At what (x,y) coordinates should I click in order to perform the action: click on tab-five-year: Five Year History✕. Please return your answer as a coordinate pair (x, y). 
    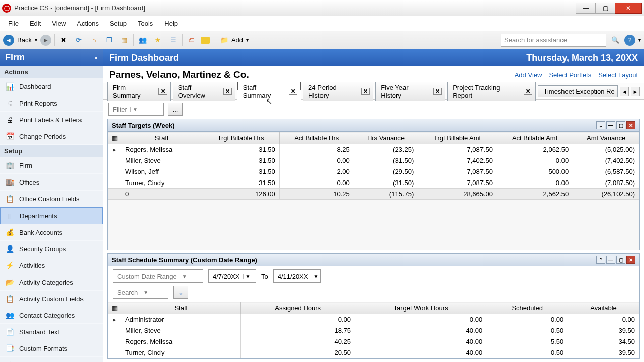
    Looking at the image, I should click on (411, 92).